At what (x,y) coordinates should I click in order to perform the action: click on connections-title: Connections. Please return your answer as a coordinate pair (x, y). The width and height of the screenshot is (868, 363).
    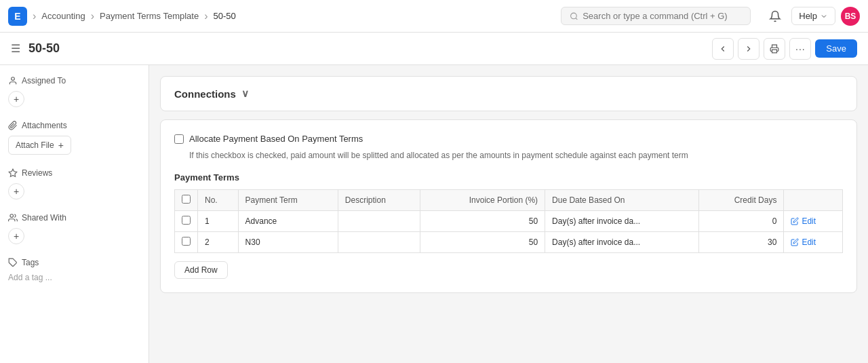
    Looking at the image, I should click on (205, 94).